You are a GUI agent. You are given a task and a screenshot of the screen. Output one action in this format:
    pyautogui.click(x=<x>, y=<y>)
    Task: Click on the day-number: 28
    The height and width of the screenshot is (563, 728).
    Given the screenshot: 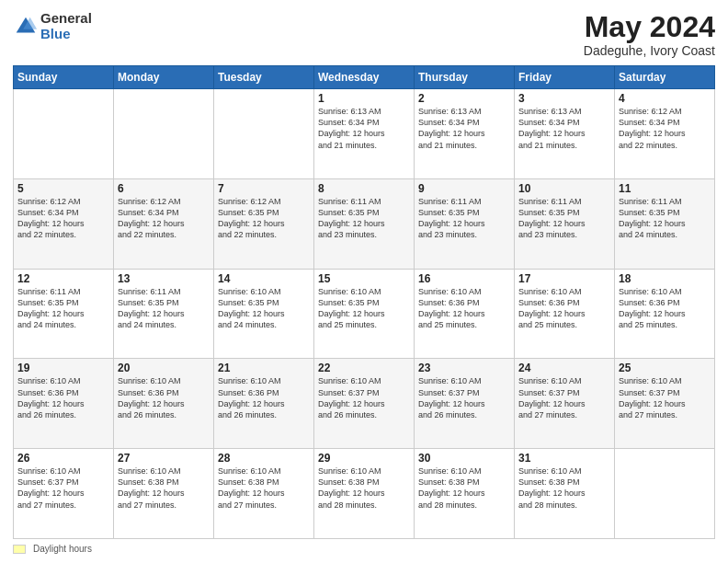 What is the action you would take?
    pyautogui.click(x=264, y=458)
    